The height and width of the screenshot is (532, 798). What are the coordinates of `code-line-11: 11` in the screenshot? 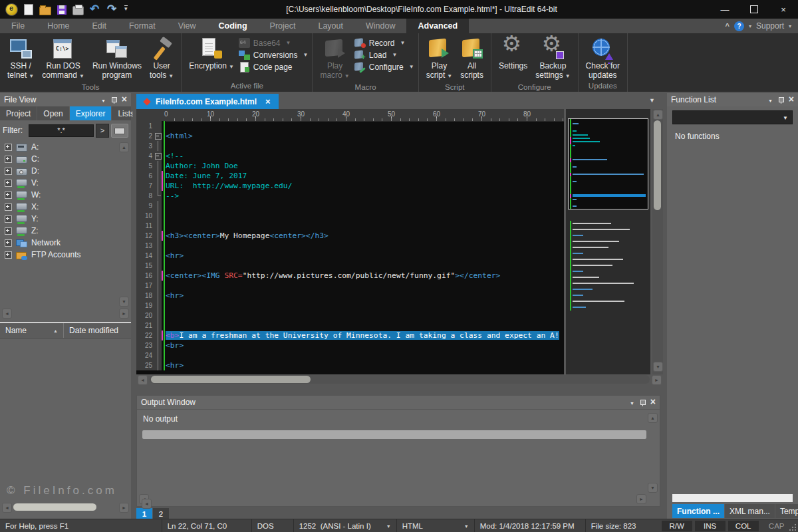 It's located at (350, 226).